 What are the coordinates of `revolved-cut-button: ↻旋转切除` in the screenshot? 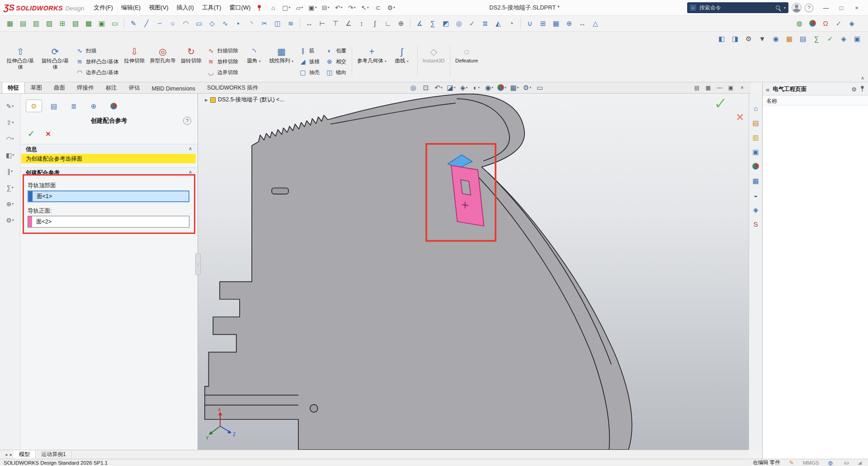 It's located at (191, 61).